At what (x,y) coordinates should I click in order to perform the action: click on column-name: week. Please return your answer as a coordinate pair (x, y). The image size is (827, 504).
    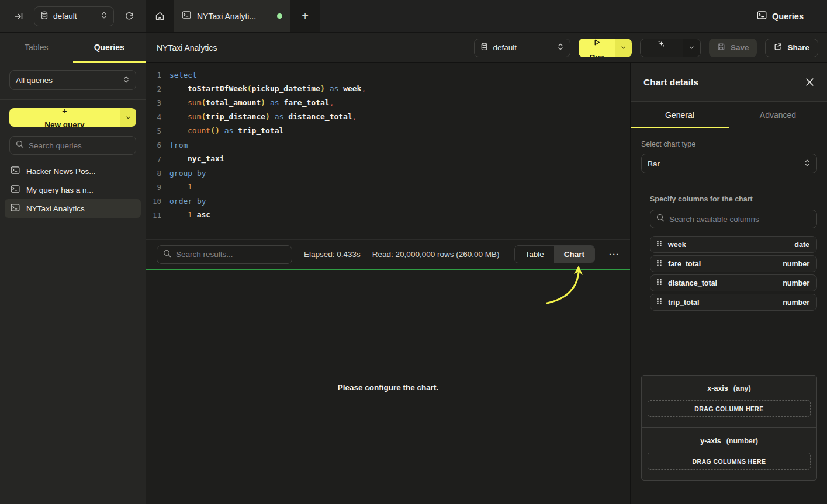
    Looking at the image, I should click on (677, 245).